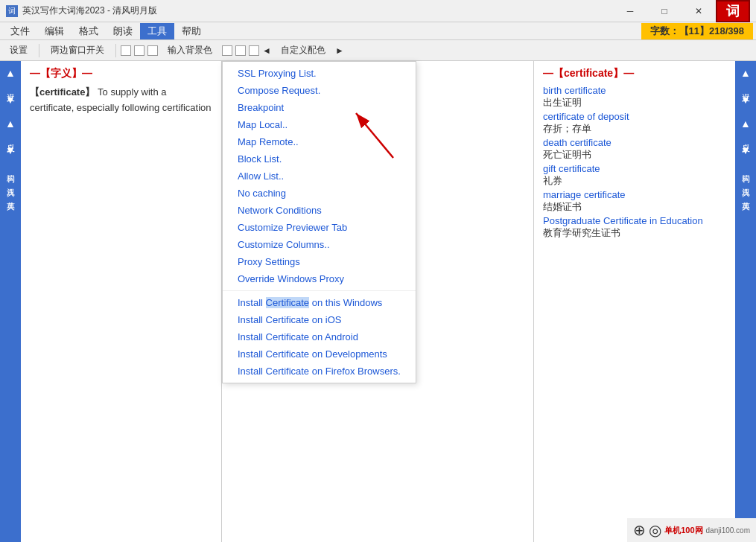 This screenshot has height=542, width=756. Describe the element at coordinates (10, 182) in the screenshot. I see `left-sidebar-汉典: 汉典` at that location.